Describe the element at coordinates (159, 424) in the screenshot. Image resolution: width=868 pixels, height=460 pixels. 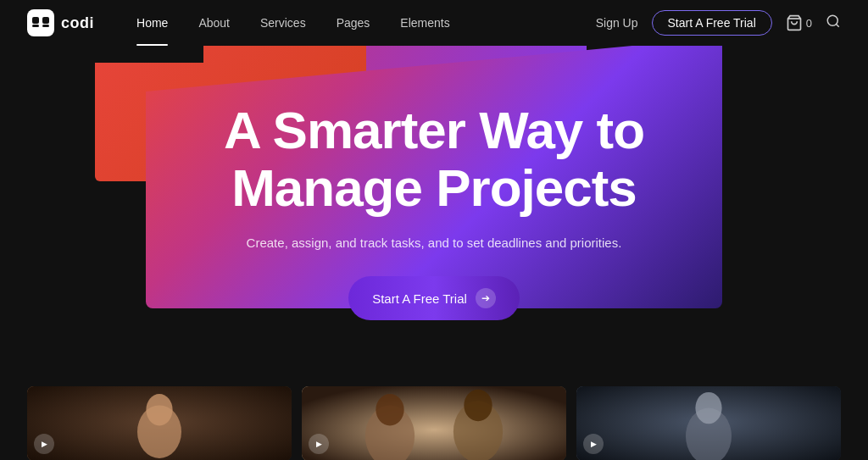
I see `thumb-1-image` at that location.